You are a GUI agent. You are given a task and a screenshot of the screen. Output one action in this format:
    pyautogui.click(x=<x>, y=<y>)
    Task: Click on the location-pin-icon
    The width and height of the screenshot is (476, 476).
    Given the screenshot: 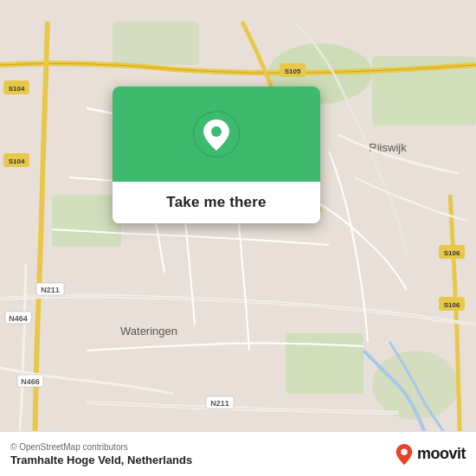 What is the action you would take?
    pyautogui.click(x=216, y=137)
    